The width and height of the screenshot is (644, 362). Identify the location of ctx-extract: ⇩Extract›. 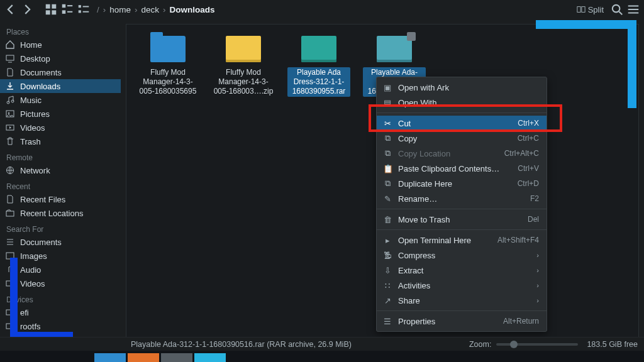
(462, 270).